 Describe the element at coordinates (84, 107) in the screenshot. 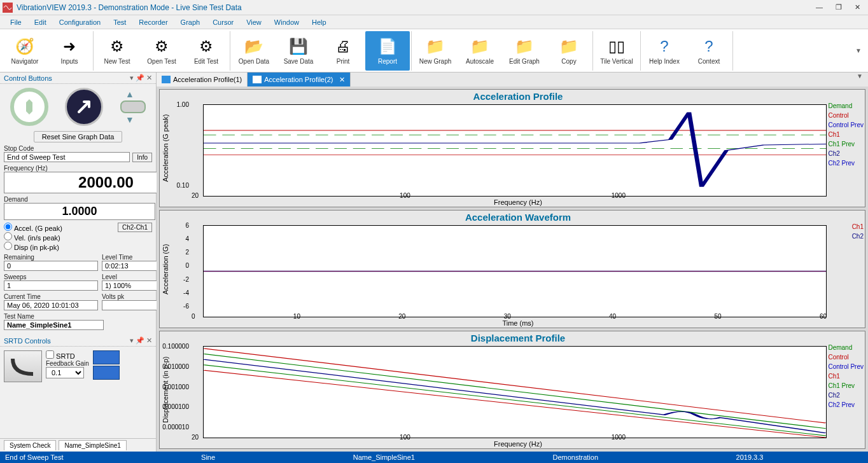

I see `start-button` at that location.